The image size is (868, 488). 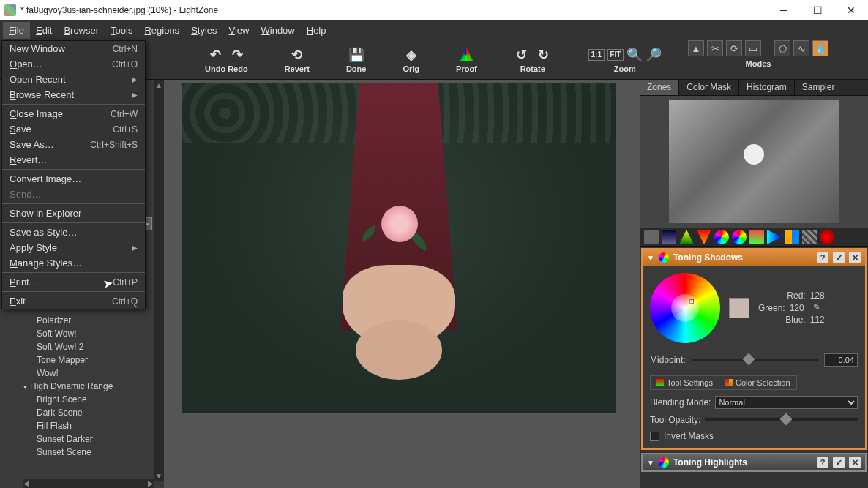 What do you see at coordinates (819, 308) in the screenshot?
I see `eyedropper-icon: ✎` at bounding box center [819, 308].